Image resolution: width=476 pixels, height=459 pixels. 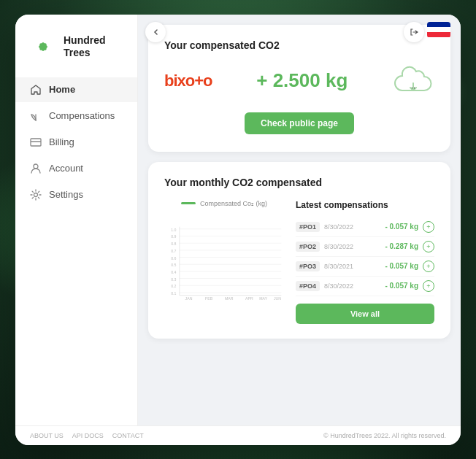 What do you see at coordinates (229, 298) in the screenshot?
I see `svg-text: MAR` at bounding box center [229, 298].